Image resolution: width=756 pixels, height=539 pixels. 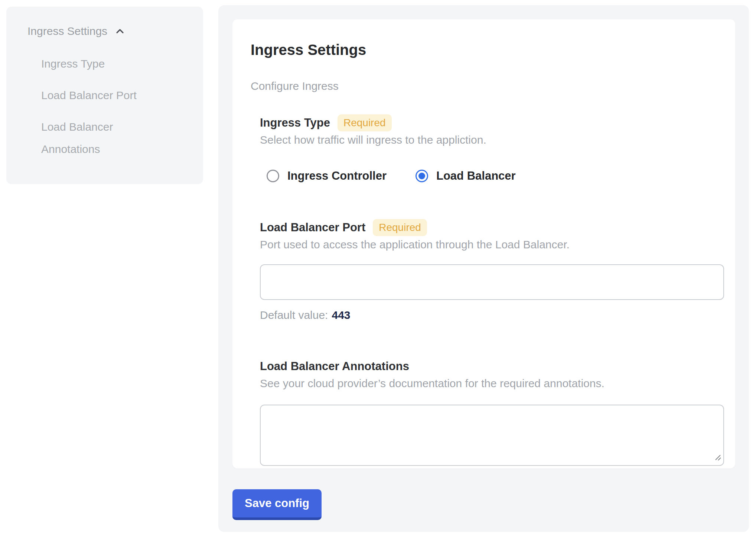 What do you see at coordinates (337, 176) in the screenshot?
I see `radio-label: Ingress Controller` at bounding box center [337, 176].